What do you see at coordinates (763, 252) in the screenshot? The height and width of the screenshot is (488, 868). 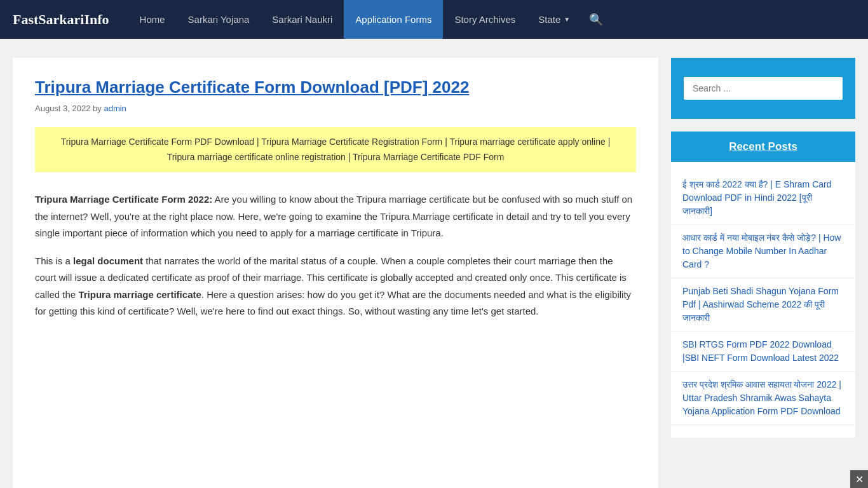 I see `recent-post-link-2: आधार कार्ड में नया मोबाइल नंबर कैसे जोड़…` at bounding box center [763, 252].